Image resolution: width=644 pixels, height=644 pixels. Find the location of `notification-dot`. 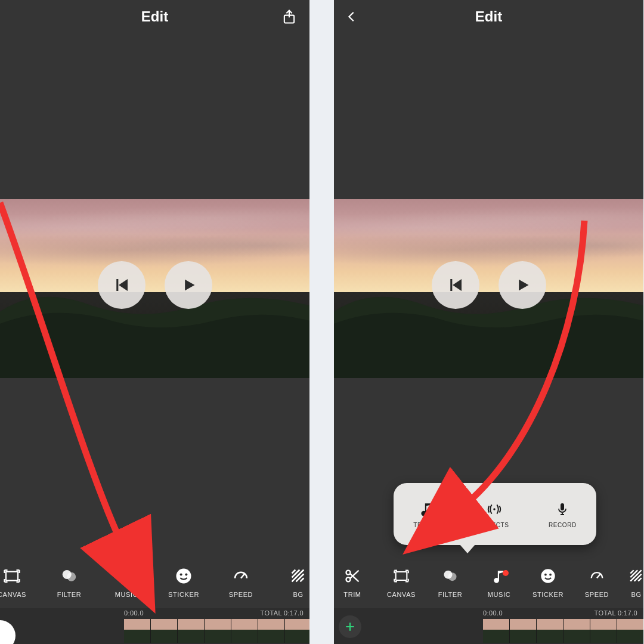

notification-dot is located at coordinates (133, 573).